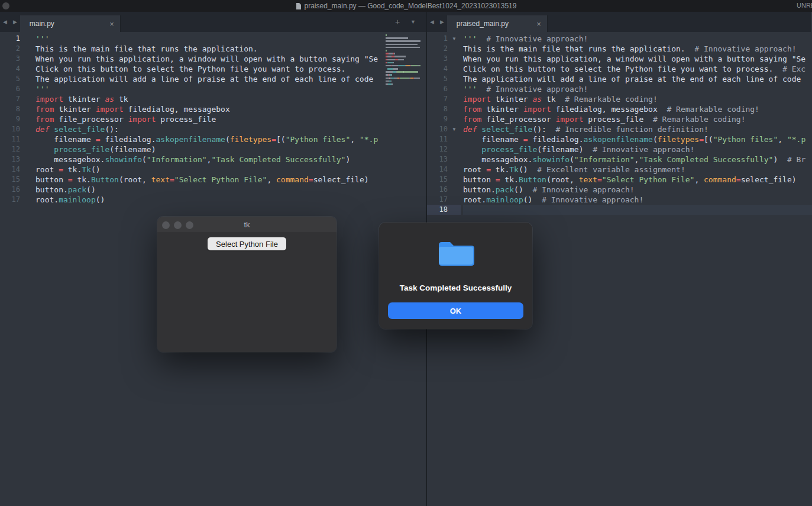 The height and width of the screenshot is (506, 812). Describe the element at coordinates (210, 149) in the screenshot. I see `code-line: process_file(filename)` at that location.